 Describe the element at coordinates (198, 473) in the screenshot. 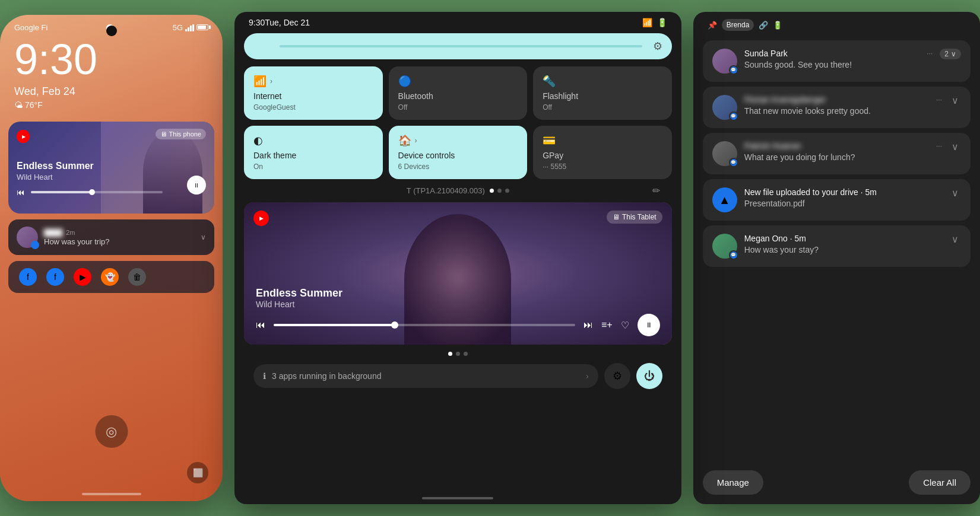

I see `recents-button: ⬜` at that location.